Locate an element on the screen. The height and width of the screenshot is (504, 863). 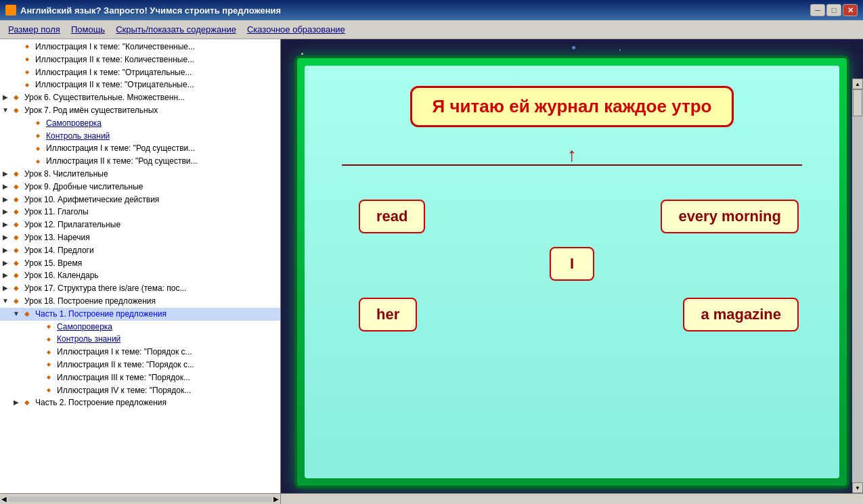
label-part2: Часть 2. Построение предложения is located at coordinates (158, 403).